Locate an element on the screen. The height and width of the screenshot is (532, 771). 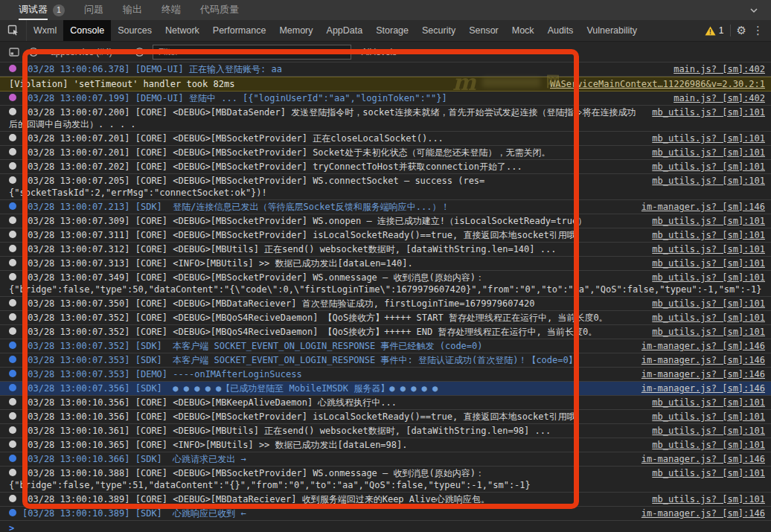
console-log-entry: mb_utils.js? [sm]:101[03/28 13:00:07.201… is located at coordinates (386, 153).